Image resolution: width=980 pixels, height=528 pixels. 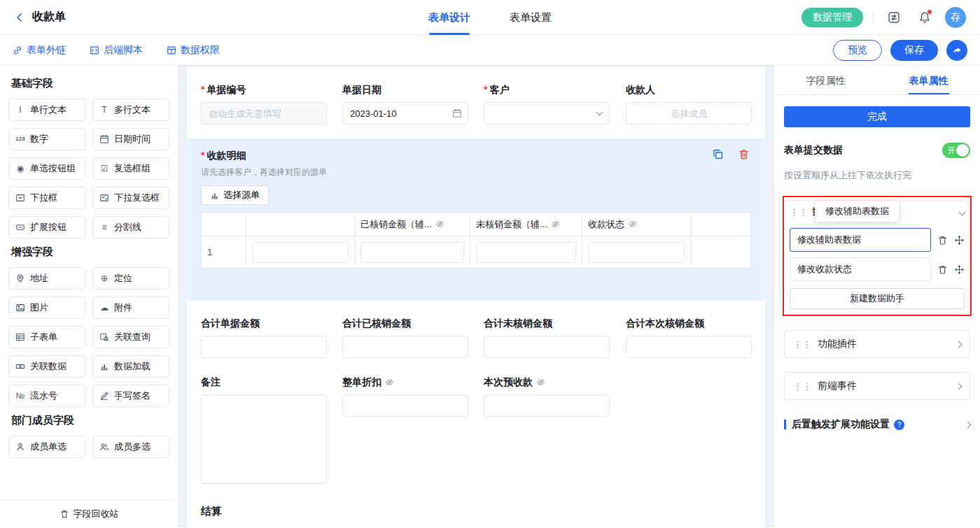 I want to click on field-item-locate: ⊕ 定位, so click(x=131, y=278).